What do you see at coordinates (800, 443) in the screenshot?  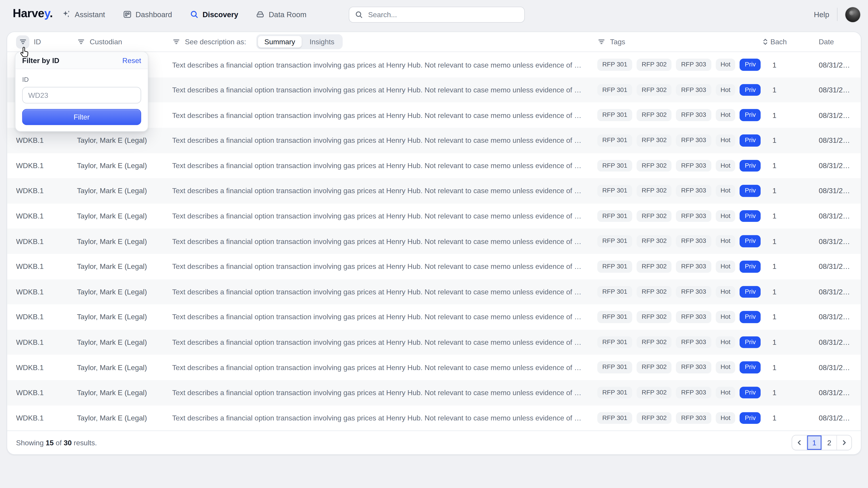 I see `prev-page-button` at bounding box center [800, 443].